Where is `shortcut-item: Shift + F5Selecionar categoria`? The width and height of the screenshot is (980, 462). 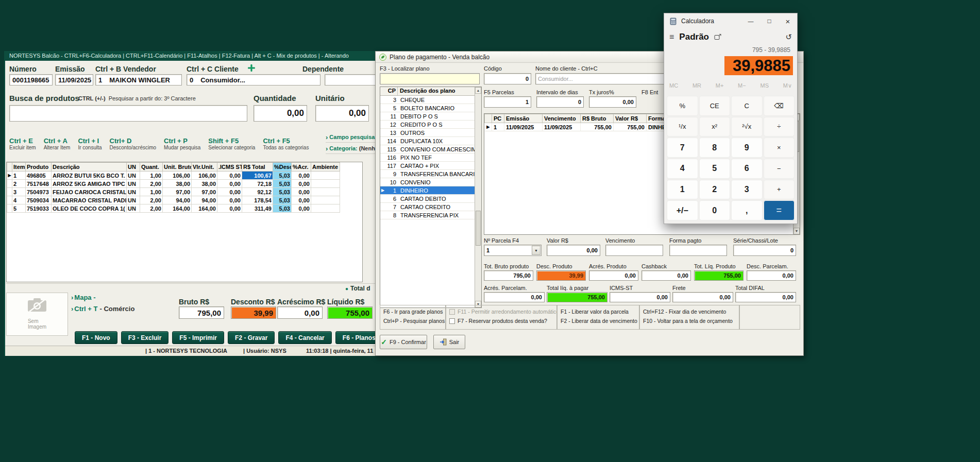 shortcut-item: Shift + F5Selecionar categoria is located at coordinates (232, 144).